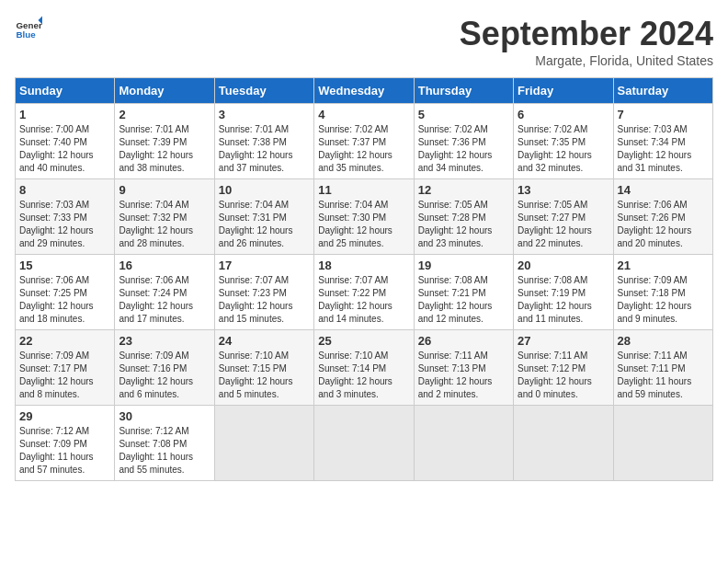  I want to click on day-cell: 13Sunrise: 7:05 AM Sunset: 7:27 PM Dayli…, so click(563, 217).